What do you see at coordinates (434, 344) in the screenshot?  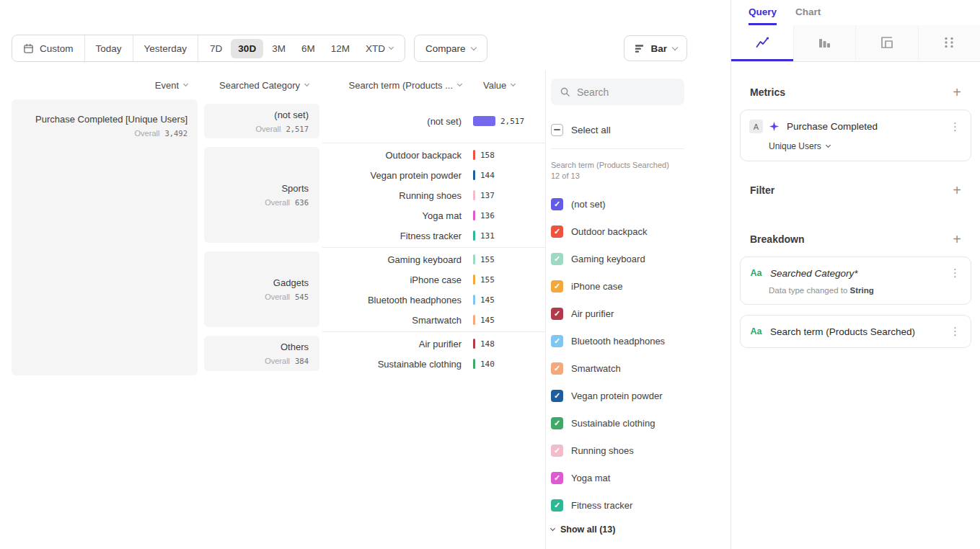 I see `term-row: Air purifier148` at bounding box center [434, 344].